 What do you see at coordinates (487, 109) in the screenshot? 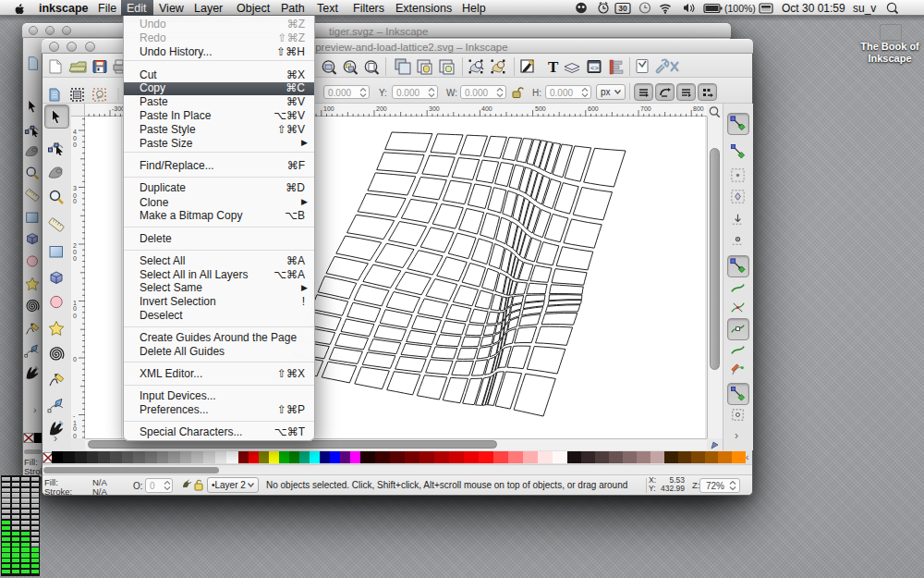
I see `svg-text: 400` at bounding box center [487, 109].